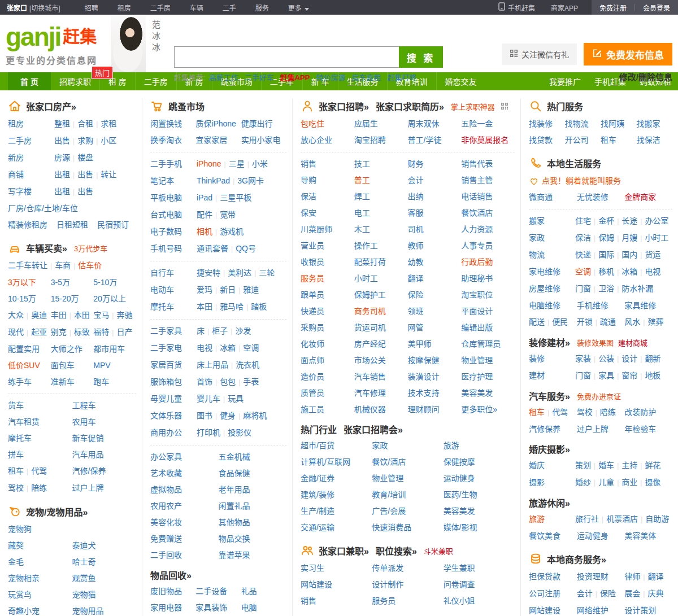 The height and width of the screenshot is (616, 678). What do you see at coordinates (166, 473) in the screenshot?
I see `category-link: 艺术收藏` at bounding box center [166, 473].